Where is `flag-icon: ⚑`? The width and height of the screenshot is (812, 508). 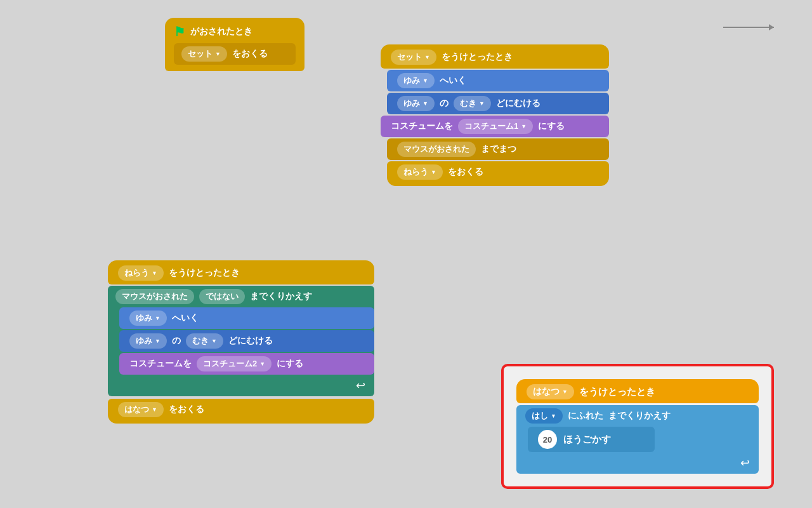 flag-icon: ⚑ is located at coordinates (180, 32).